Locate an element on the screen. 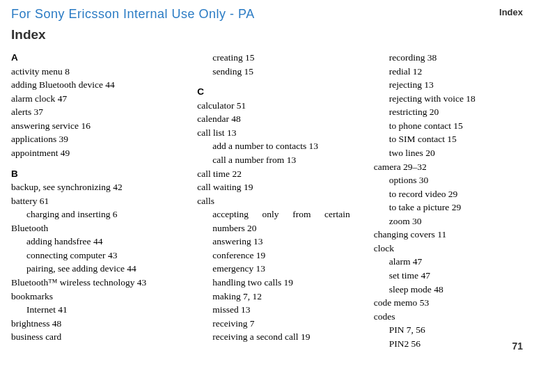 This screenshot has height=392, width=534. index-subentry: charging and inserting 6 is located at coordinates (104, 214).